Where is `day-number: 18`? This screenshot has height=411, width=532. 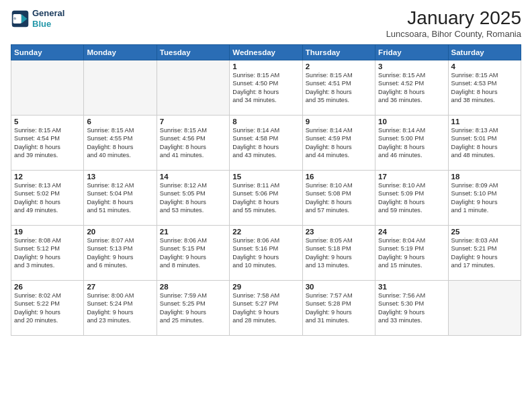 day-number: 18 is located at coordinates (485, 177).